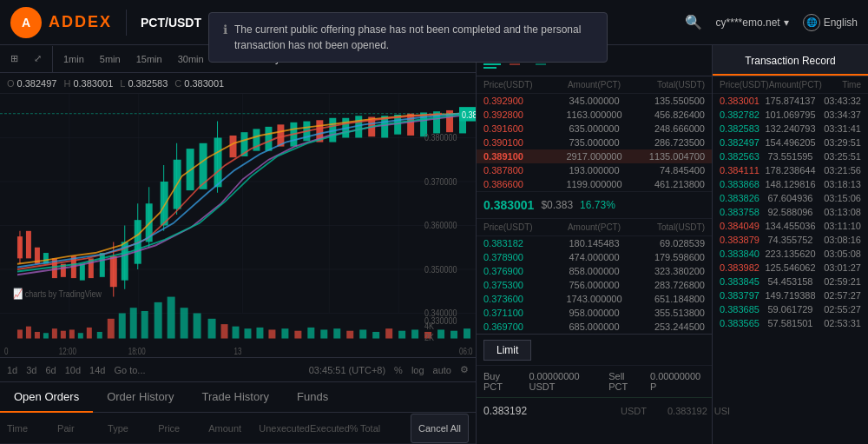 This screenshot has width=868, height=444. I want to click on mid-price-row: 0.383001 $0.383 16.73%, so click(594, 205).